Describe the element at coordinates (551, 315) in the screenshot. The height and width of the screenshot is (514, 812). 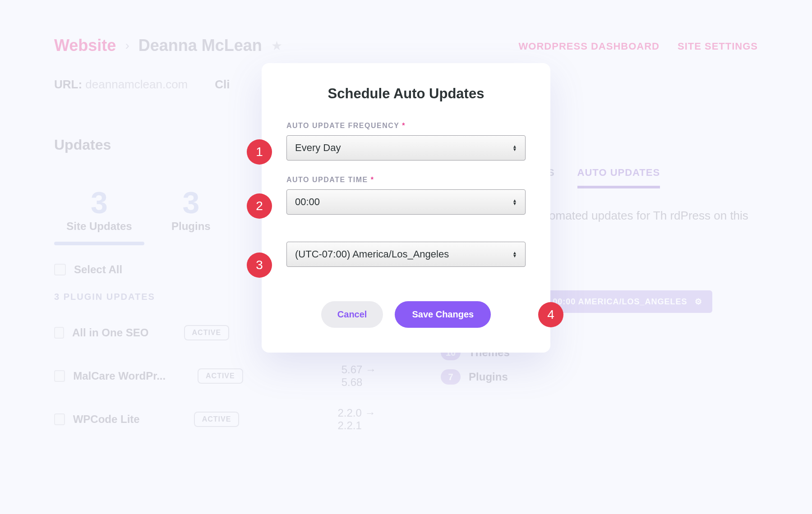
I see `step-badge-4: 4` at that location.